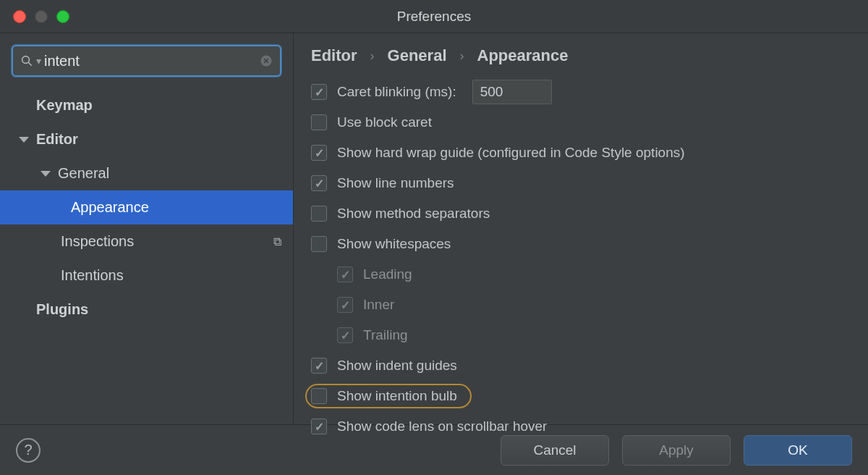 The width and height of the screenshot is (868, 475). Describe the element at coordinates (581, 426) in the screenshot. I see `option-code-lens: Show code lens on scrollbar hover` at that location.